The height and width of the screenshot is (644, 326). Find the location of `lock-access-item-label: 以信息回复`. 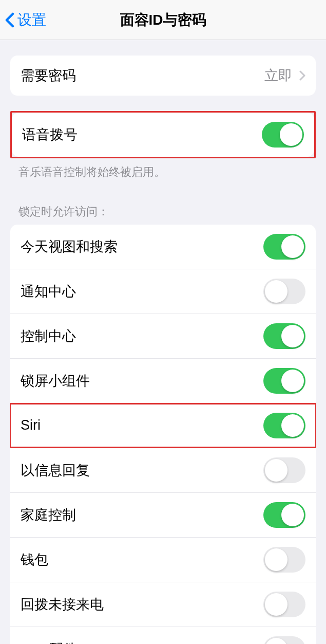

lock-access-item-label: 以信息回复 is located at coordinates (55, 470).